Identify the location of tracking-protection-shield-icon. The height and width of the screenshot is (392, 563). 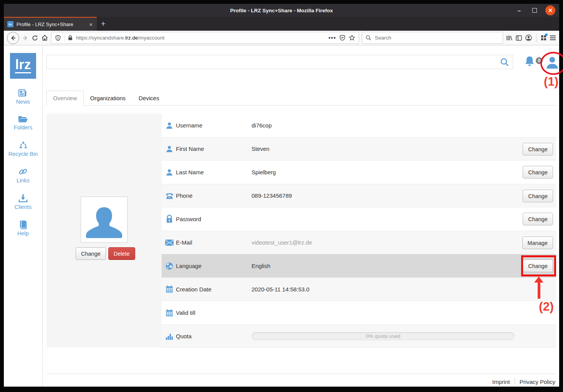
(58, 38).